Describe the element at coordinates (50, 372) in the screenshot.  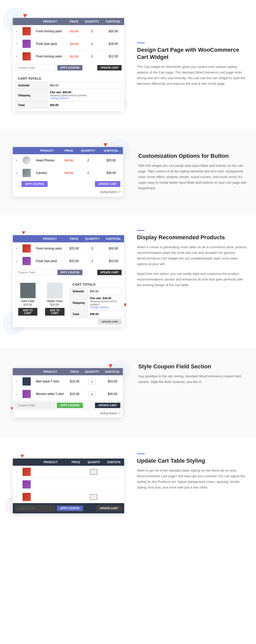
I see `col-product: Product` at that location.